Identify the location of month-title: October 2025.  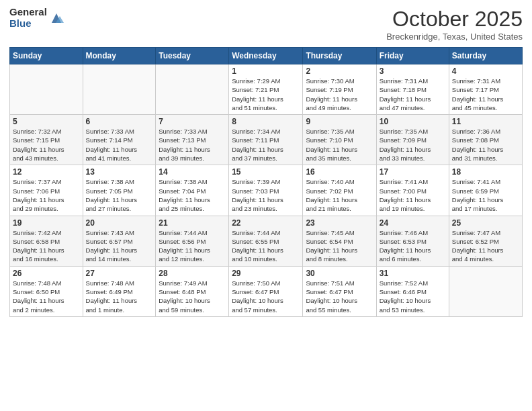
(454, 19).